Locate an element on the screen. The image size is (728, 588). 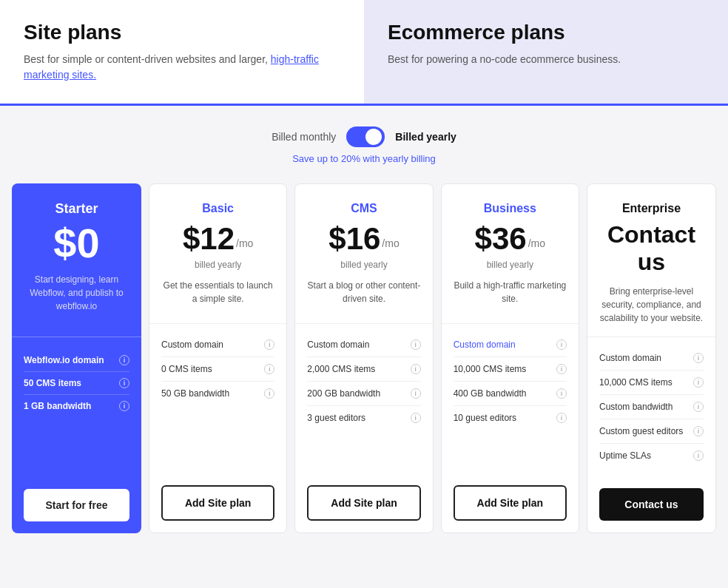
cms-tagline: Start a blog or other content-driven sit… is located at coordinates (364, 295).